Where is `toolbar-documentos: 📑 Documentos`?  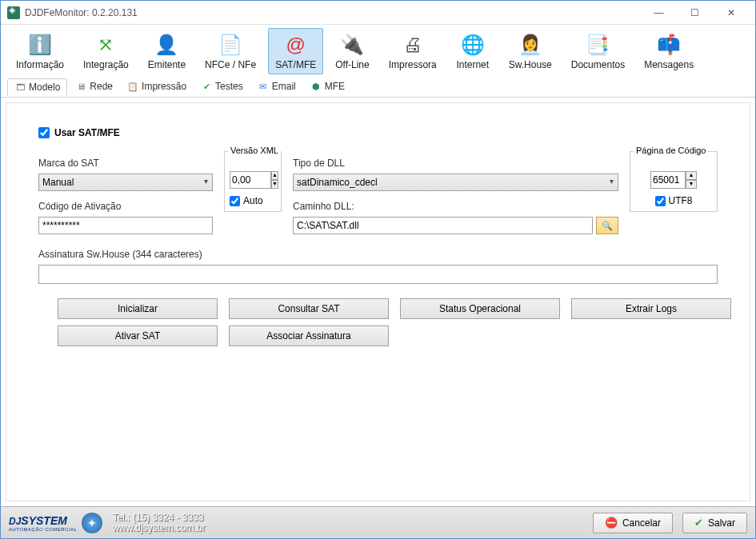
toolbar-documentos: 📑 Documentos is located at coordinates (598, 51).